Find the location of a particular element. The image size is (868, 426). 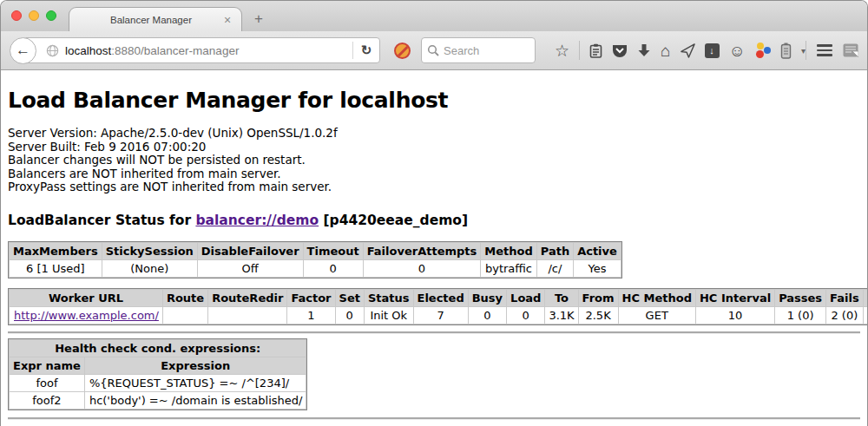

col-maxmembers: MaxMembers is located at coordinates (56, 251).